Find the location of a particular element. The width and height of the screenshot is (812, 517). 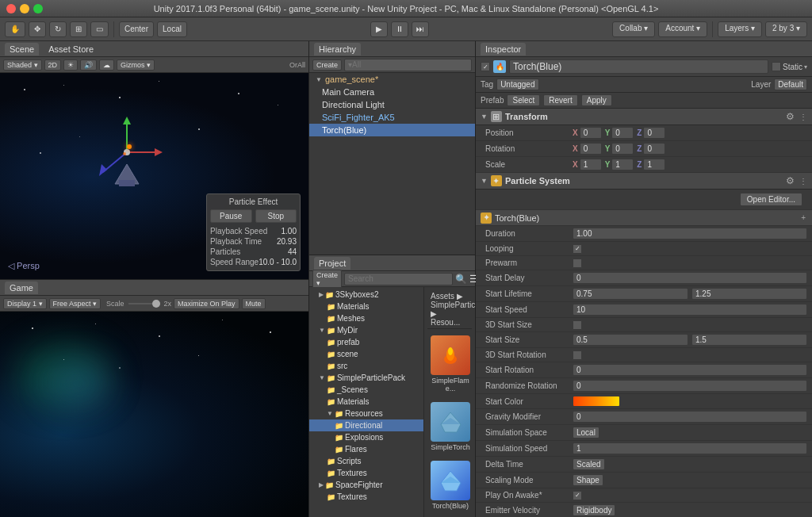

display-button: Display 1 ▾ is located at coordinates (25, 304).